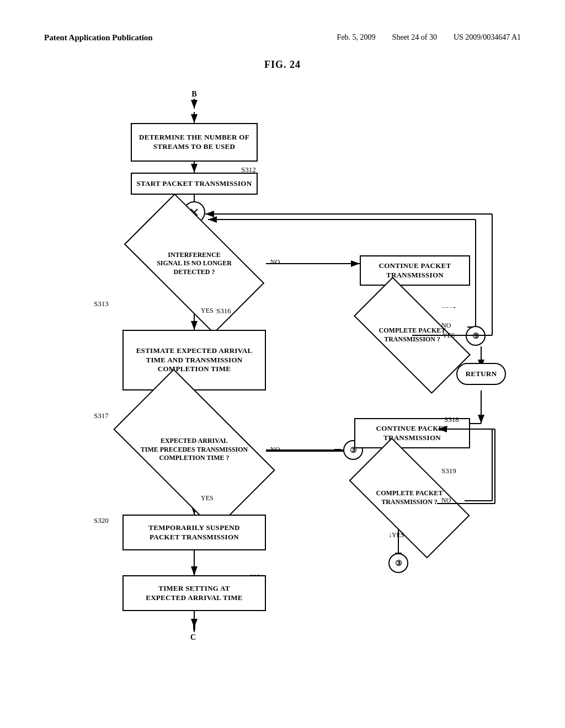 This screenshot has height=728, width=565. I want to click on diamond4-text: COMPLETE PACKETTRANSMISSION ?, so click(409, 497).